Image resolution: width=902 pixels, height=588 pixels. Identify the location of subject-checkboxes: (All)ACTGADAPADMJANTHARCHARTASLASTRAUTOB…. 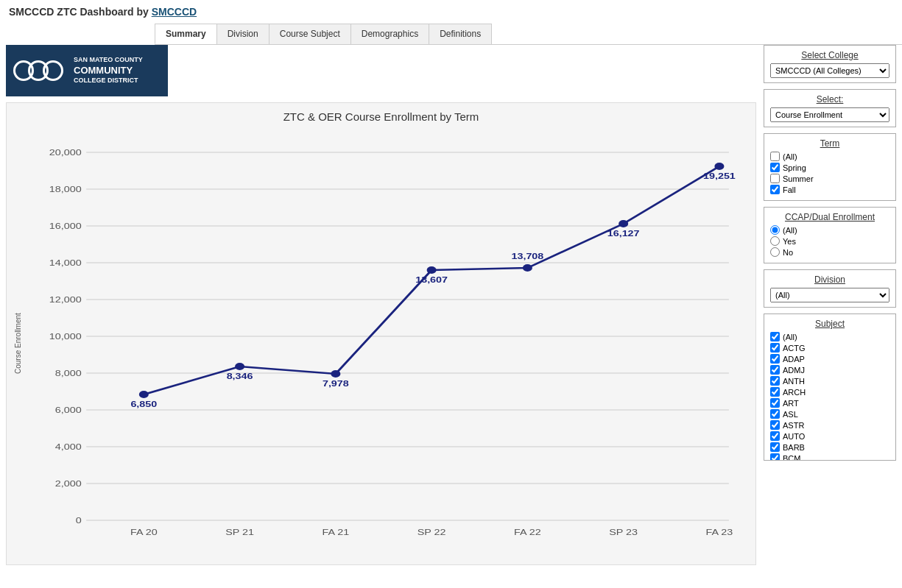
(830, 396).